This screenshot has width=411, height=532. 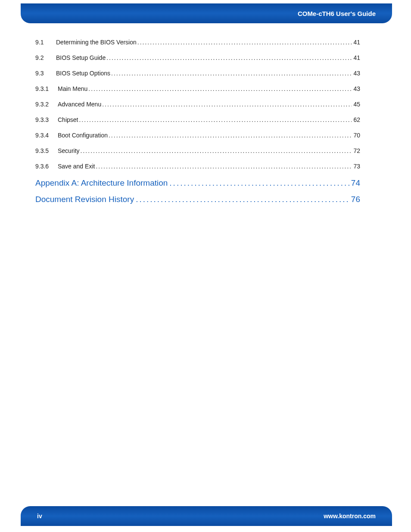 What do you see at coordinates (355, 183) in the screenshot?
I see `toc-major-page: 74` at bounding box center [355, 183].